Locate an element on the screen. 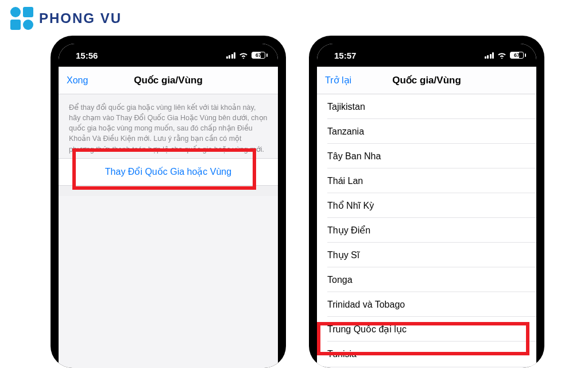  country-item: Tonga is located at coordinates (427, 279).